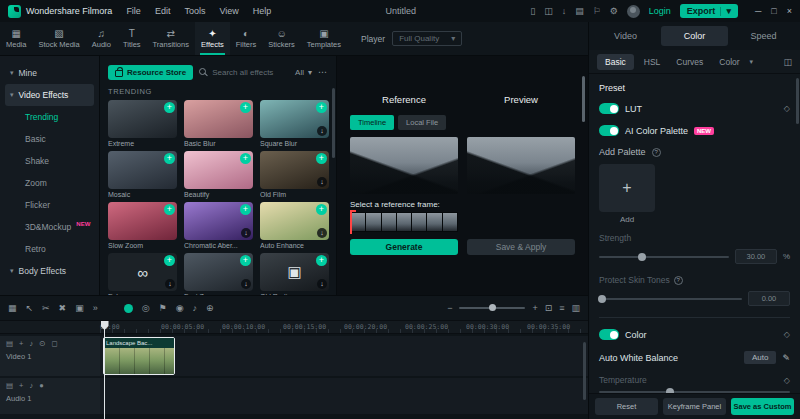  Describe the element at coordinates (492, 308) in the screenshot. I see `timeline-zoom-slider` at that location.